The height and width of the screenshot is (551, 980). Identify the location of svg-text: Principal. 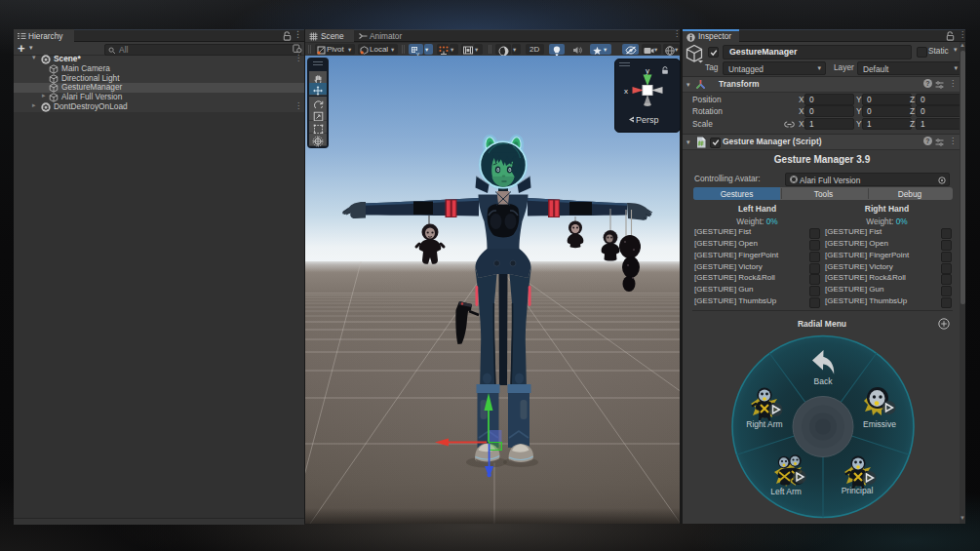
(858, 491).